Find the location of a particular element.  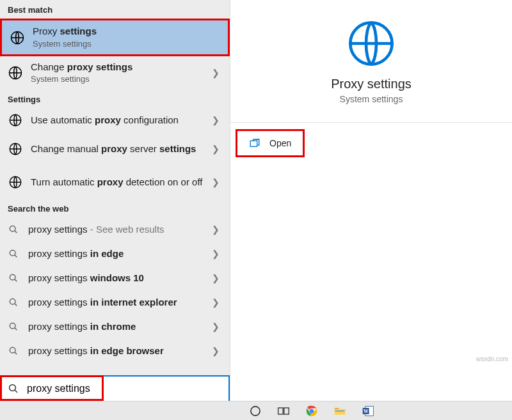

web-result-title: proxy settings in edge is located at coordinates (119, 254).